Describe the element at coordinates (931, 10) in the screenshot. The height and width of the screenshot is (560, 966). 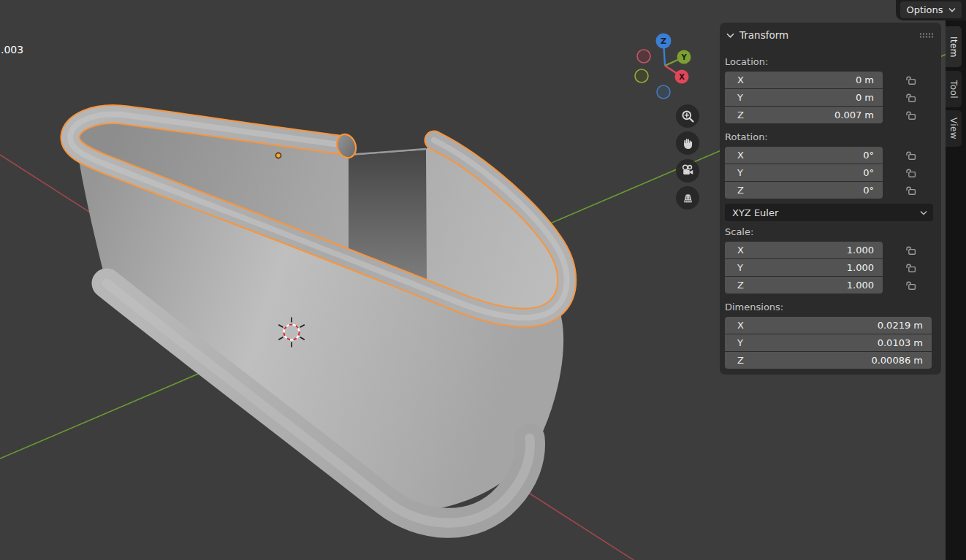
I see `viewport-header-strip: Options` at that location.